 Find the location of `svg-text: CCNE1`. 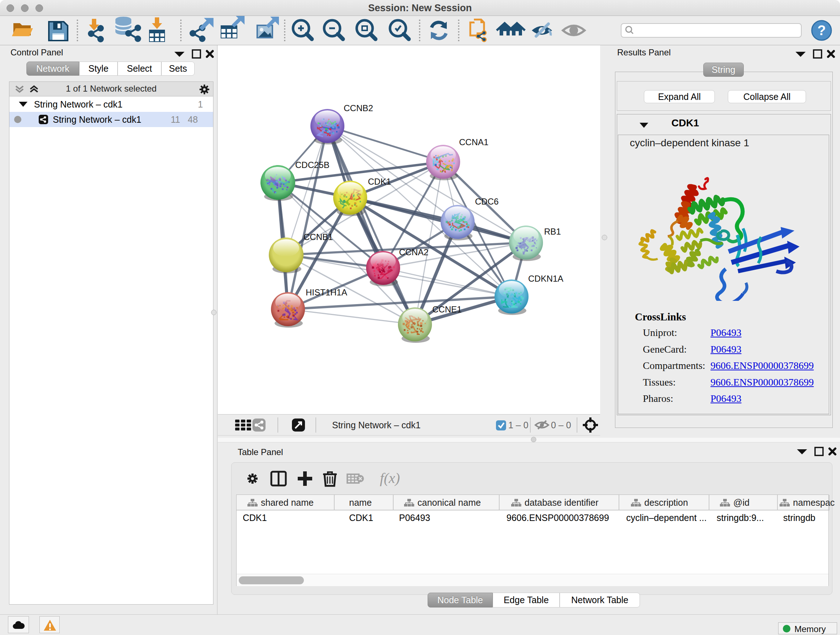

svg-text: CCNE1 is located at coordinates (447, 309).